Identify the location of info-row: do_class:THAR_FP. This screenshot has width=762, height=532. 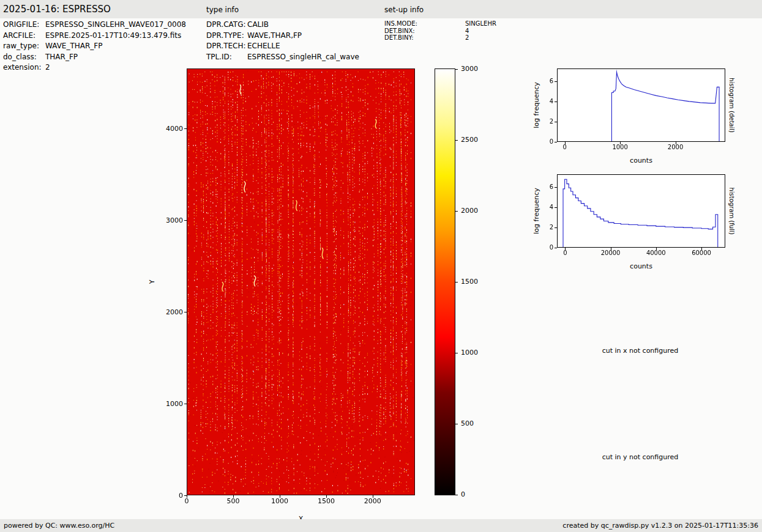
(94, 57).